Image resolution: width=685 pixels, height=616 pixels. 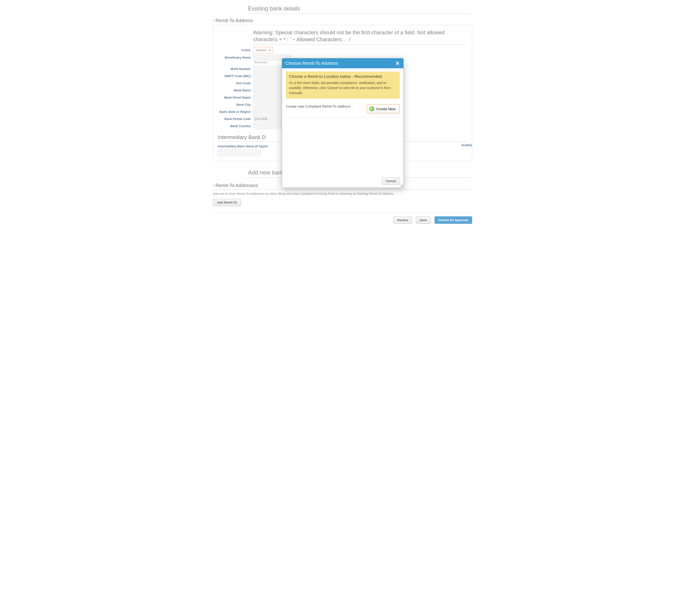 I want to click on remit-to-hint: Add one or more Remit-To Addresses by ei…, so click(x=342, y=194).